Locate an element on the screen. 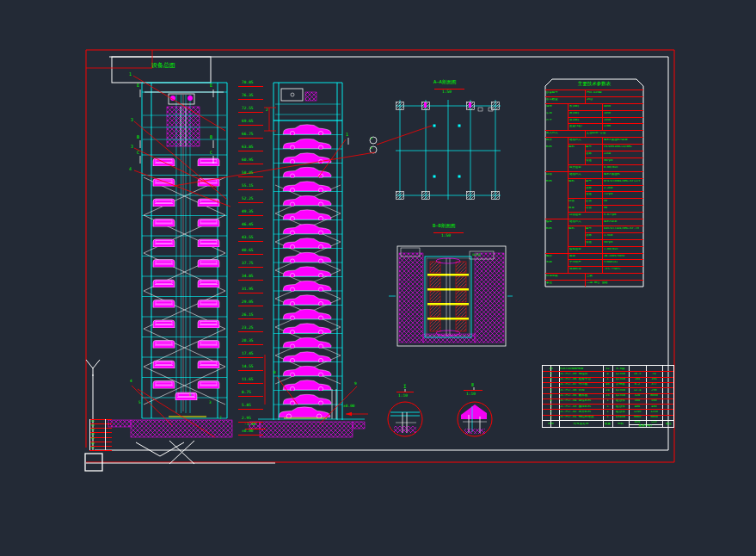  spec-cell: 90 is located at coordinates (623, 208).